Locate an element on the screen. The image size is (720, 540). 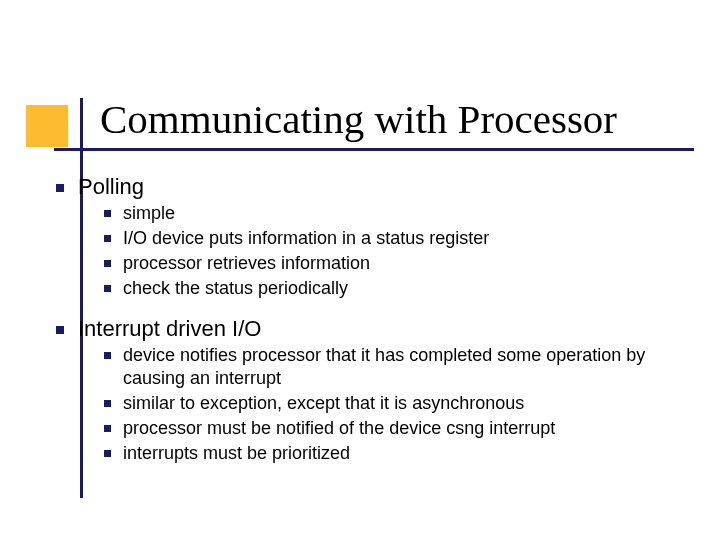
list-item: device notifies processor that it has co… is located at coordinates (395, 367).